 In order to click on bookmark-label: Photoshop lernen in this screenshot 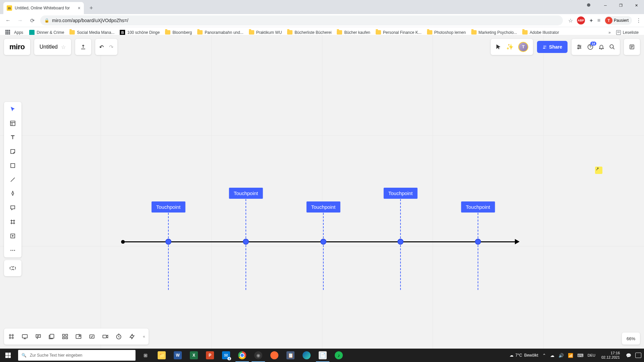, I will do `click(450, 33)`.